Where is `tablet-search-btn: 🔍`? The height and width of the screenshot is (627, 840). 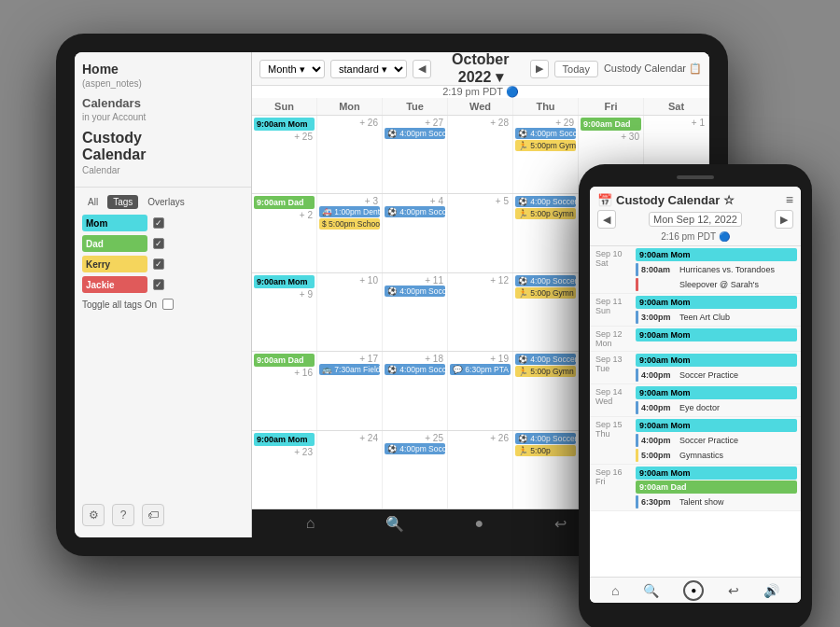 tablet-search-btn: 🔍 is located at coordinates (395, 524).